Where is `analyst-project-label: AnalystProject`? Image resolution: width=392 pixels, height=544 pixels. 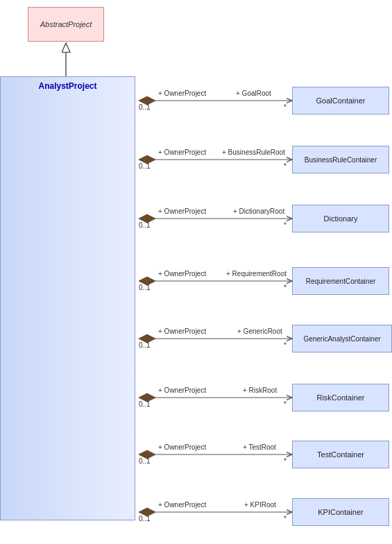
analyst-project-label: AnalystProject is located at coordinates (67, 86).